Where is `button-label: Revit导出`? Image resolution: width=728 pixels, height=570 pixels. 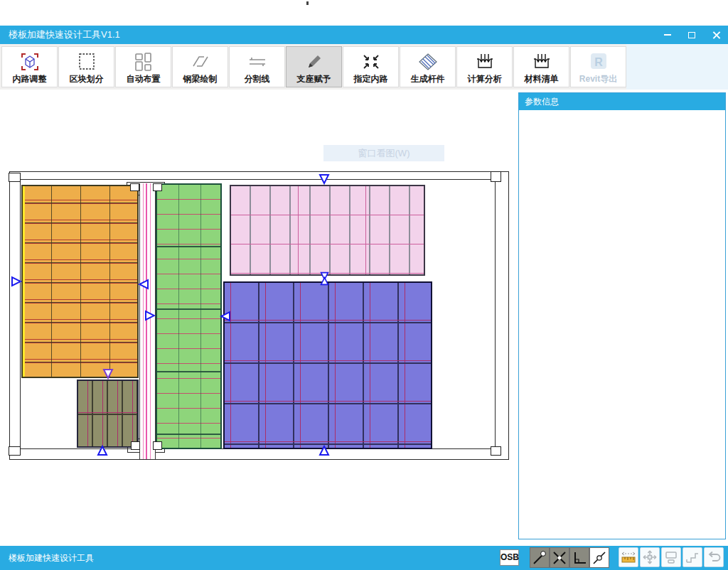 button-label: Revit导出 is located at coordinates (599, 79).